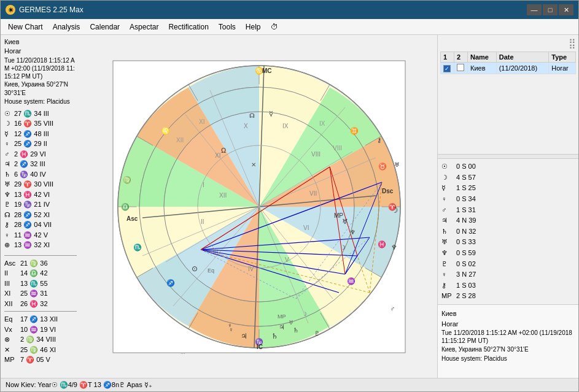  Describe the element at coordinates (223, 150) in the screenshot. I see `svg-text: Ω` at that location.